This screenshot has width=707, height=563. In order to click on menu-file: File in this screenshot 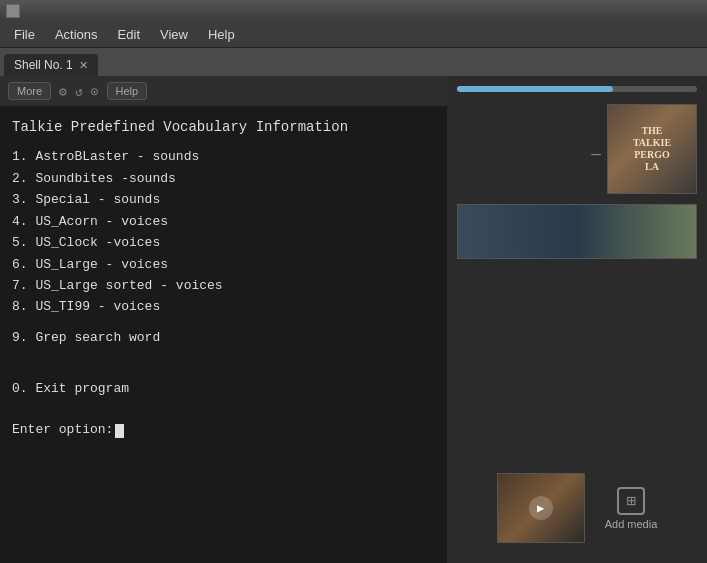, I will do `click(24, 34)`.